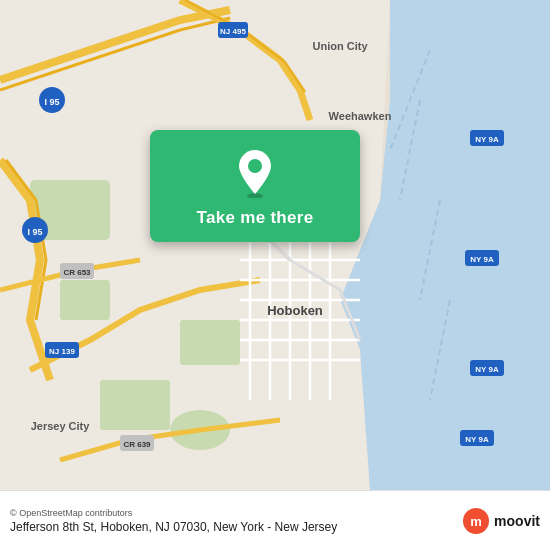  What do you see at coordinates (174, 527) in the screenshot?
I see `address-text: Jefferson 8th St, Hoboken, NJ 07030, New…` at bounding box center [174, 527].